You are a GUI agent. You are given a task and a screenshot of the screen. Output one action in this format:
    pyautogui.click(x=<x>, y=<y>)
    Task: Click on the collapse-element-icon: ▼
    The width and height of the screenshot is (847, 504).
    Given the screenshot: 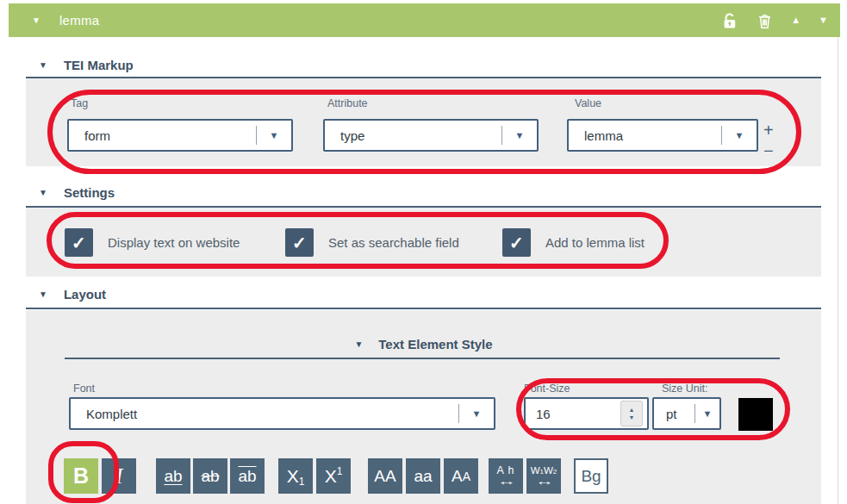 What is the action you would take?
    pyautogui.click(x=36, y=21)
    